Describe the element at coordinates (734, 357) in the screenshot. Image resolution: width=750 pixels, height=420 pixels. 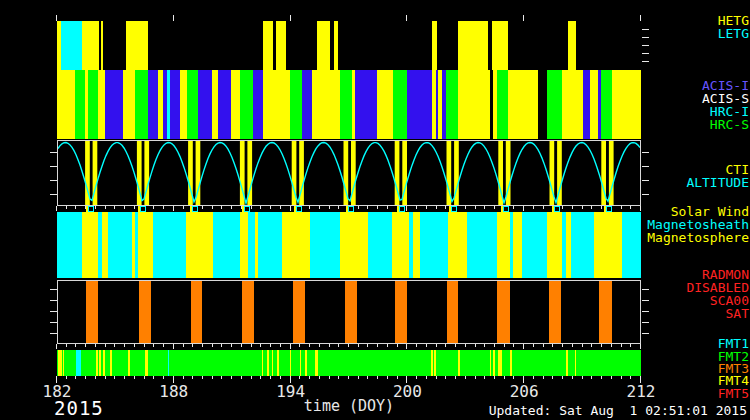
I see `right-label-fmt2: FMT2` at that location.